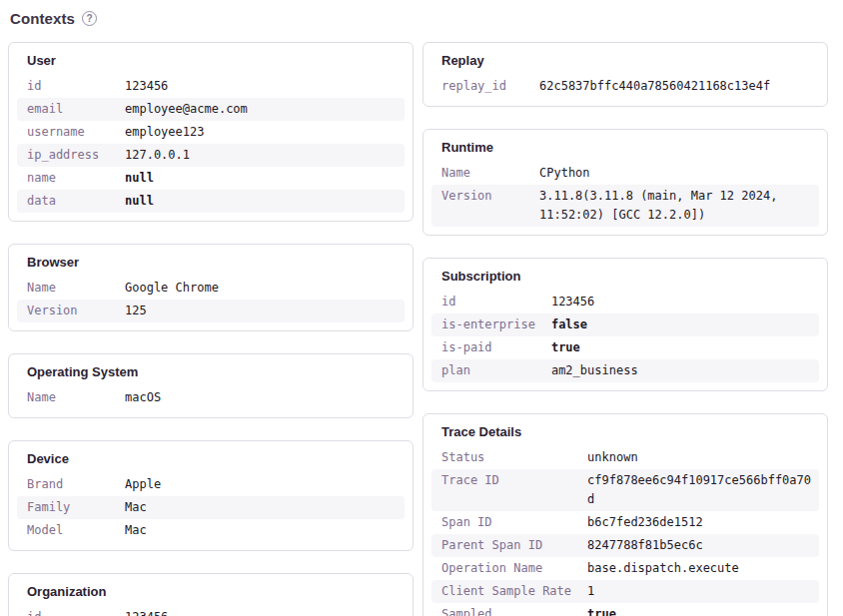  I want to click on key-value-table: BrandAppleFamilyMacModelMac, so click(211, 507).